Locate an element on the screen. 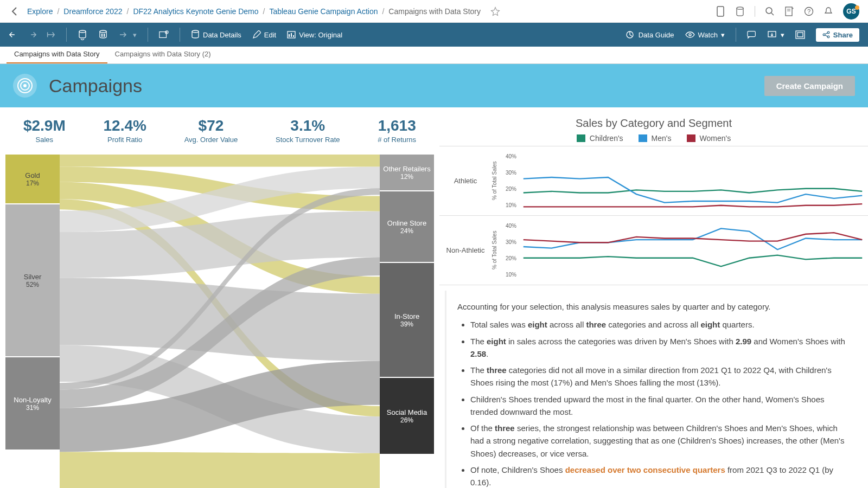 The width and height of the screenshot is (868, 488). share-button: Share is located at coordinates (838, 35).